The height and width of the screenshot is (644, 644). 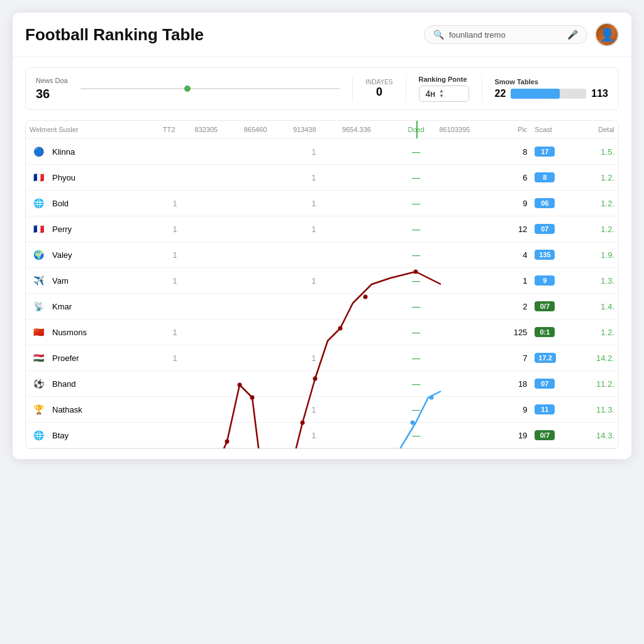 I want to click on header: Football Ranking Table 🔍 🎤 👤, so click(x=322, y=35).